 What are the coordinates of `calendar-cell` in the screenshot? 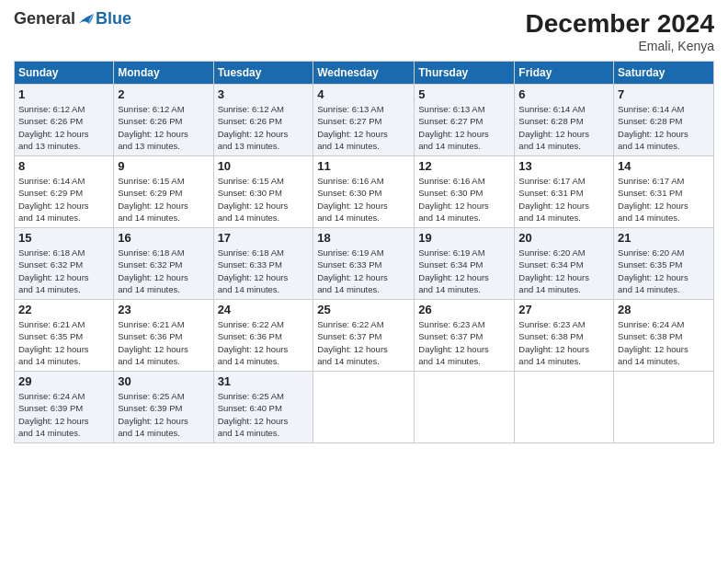 It's located at (564, 408).